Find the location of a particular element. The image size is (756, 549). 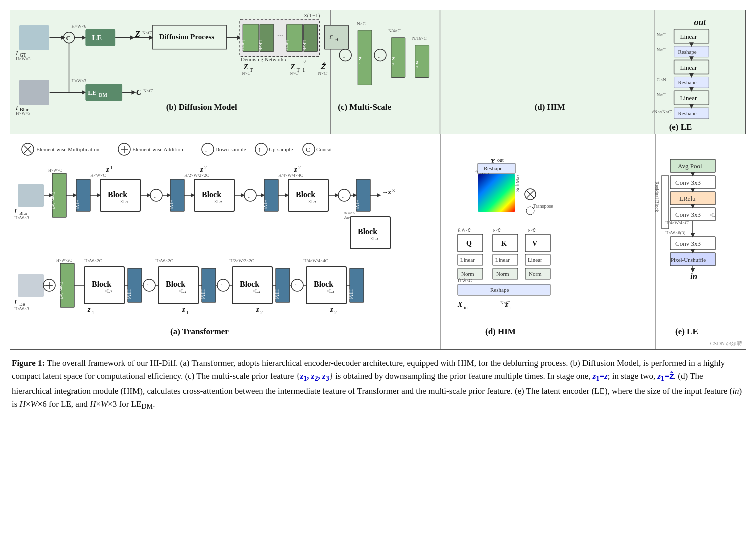

svg-text: ∂ac is located at coordinates (348, 218).